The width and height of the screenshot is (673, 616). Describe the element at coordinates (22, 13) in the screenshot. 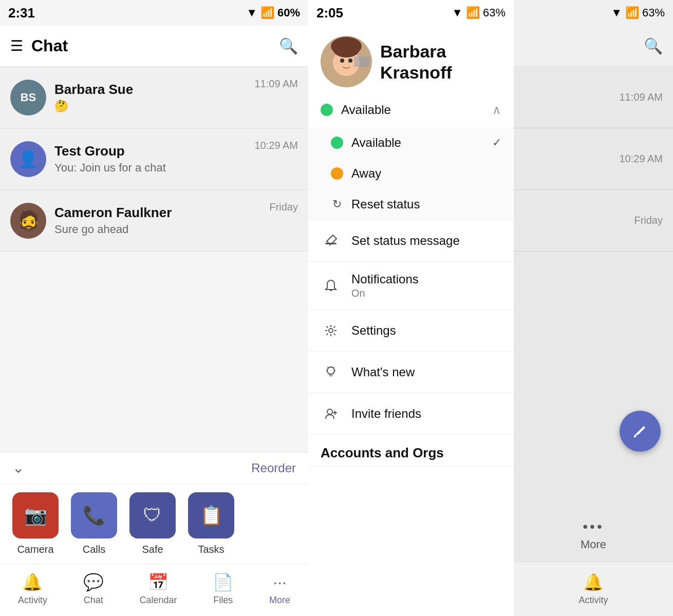

I see `left-time: 2:31` at that location.